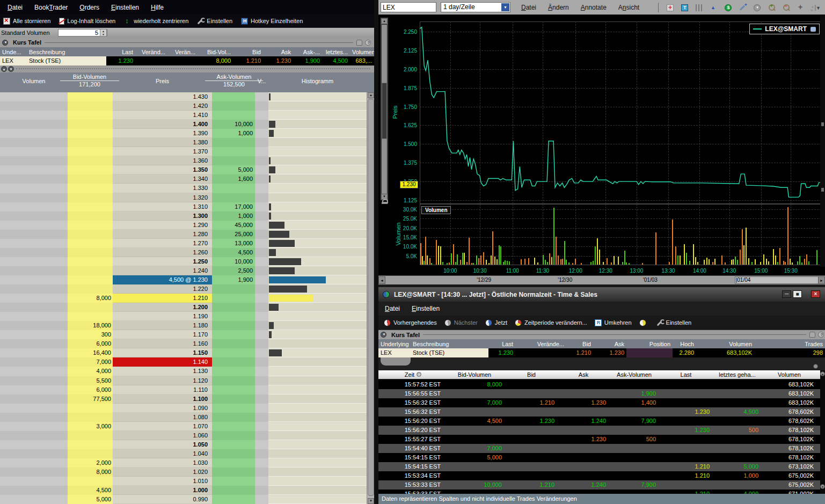  Describe the element at coordinates (201, 21) in the screenshot. I see `wrench-icon` at that location.